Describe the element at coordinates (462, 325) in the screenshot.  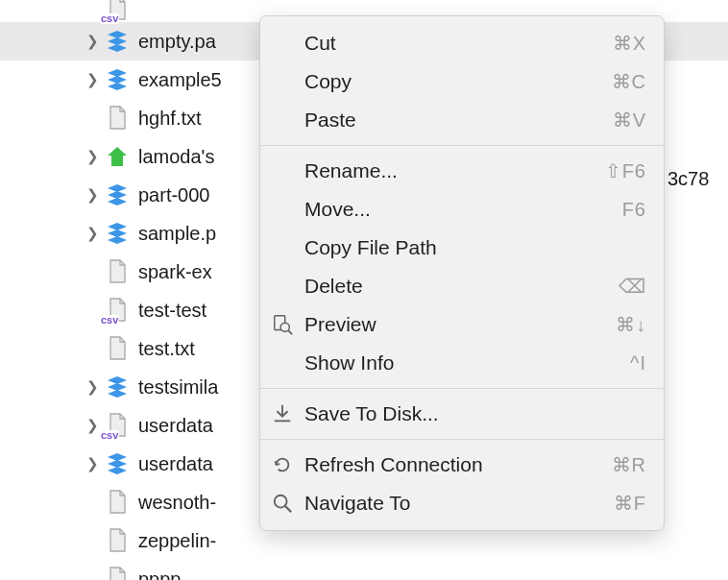
I see `menu-item-preview: Preview⌘↓` at that location.